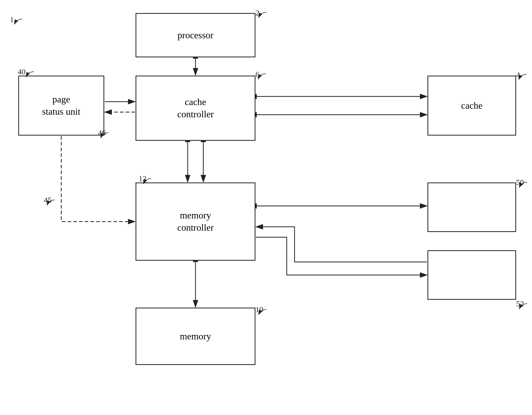 The height and width of the screenshot is (415, 532). What do you see at coordinates (61, 106) in the screenshot?
I see `page-status-unit-label: pagestatus unit` at bounding box center [61, 106].